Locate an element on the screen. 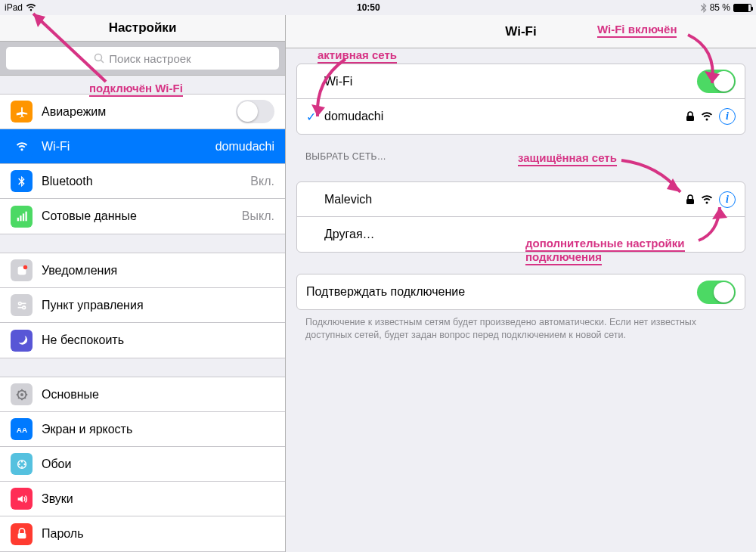 The width and height of the screenshot is (756, 552). toggle is located at coordinates (256, 112).